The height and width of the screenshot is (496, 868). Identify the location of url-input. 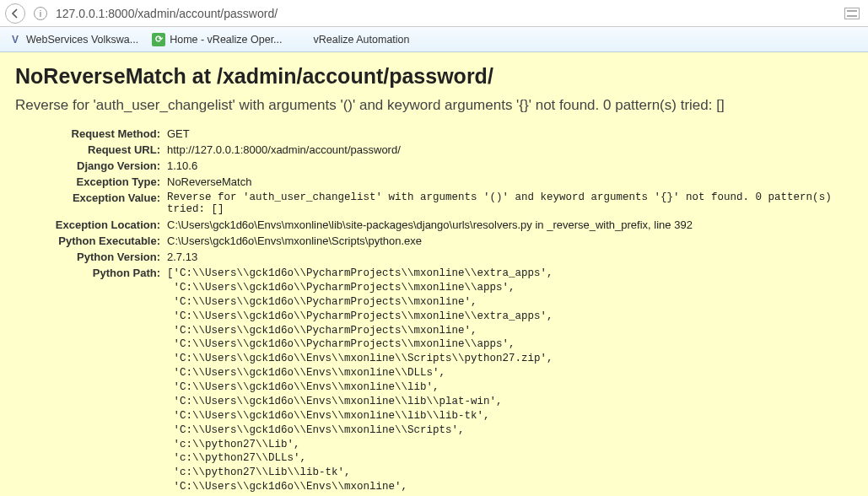
(447, 13).